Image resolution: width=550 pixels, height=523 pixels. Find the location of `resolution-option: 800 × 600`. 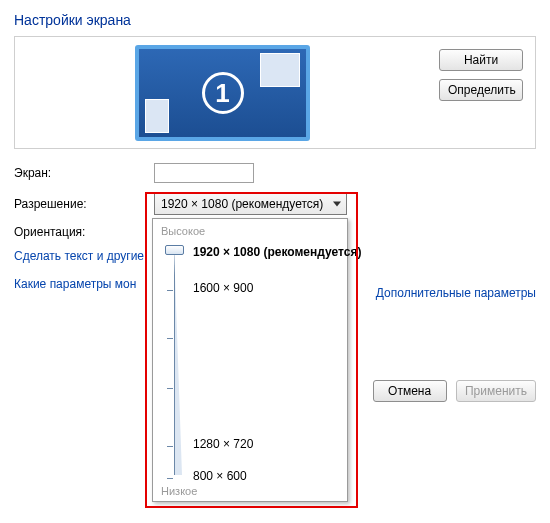

resolution-option: 800 × 600 is located at coordinates (220, 476).